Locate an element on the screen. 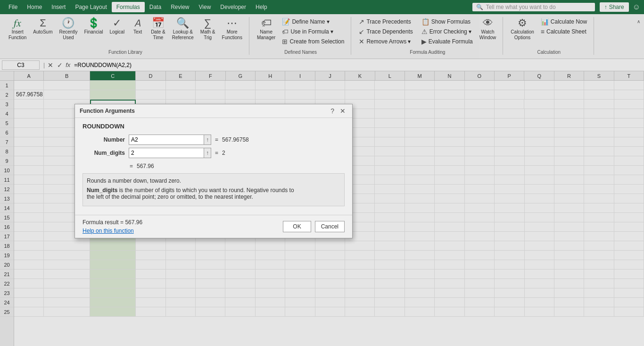 Image resolution: width=644 pixels, height=346 pixels. dialog-footer: Formula result = 567.96 Help on this fun… is located at coordinates (214, 227).